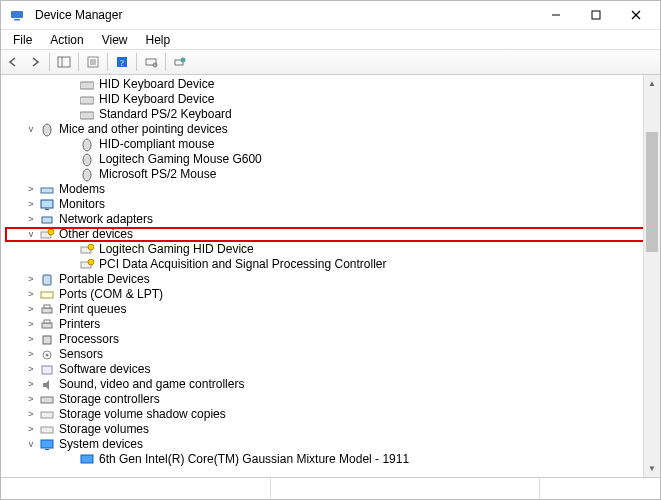  Describe the element at coordinates (22, 40) in the screenshot. I see `menu-file: File` at that location.